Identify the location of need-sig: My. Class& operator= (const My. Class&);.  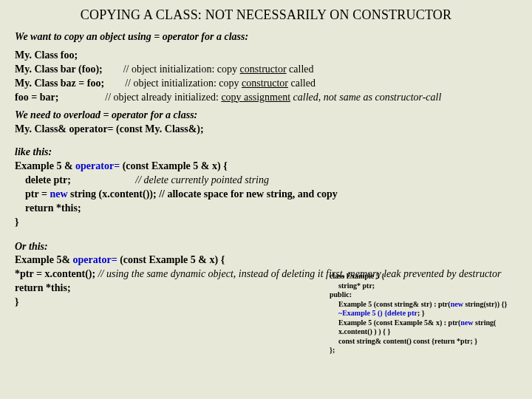
(109, 129).